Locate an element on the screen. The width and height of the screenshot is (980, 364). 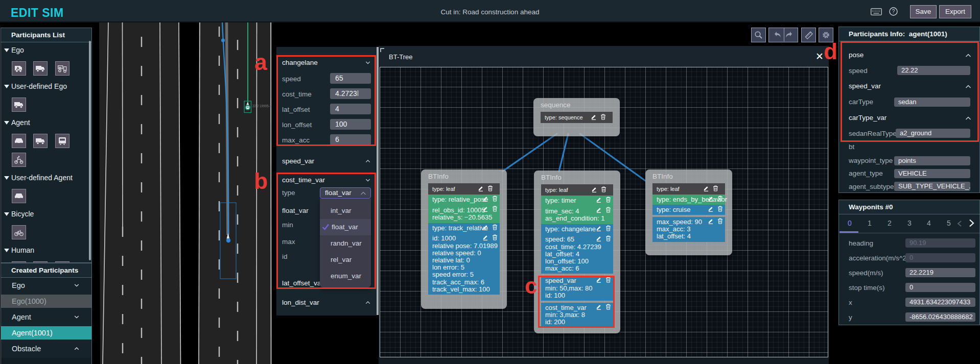
svg-text: A is located at coordinates (18, 68).